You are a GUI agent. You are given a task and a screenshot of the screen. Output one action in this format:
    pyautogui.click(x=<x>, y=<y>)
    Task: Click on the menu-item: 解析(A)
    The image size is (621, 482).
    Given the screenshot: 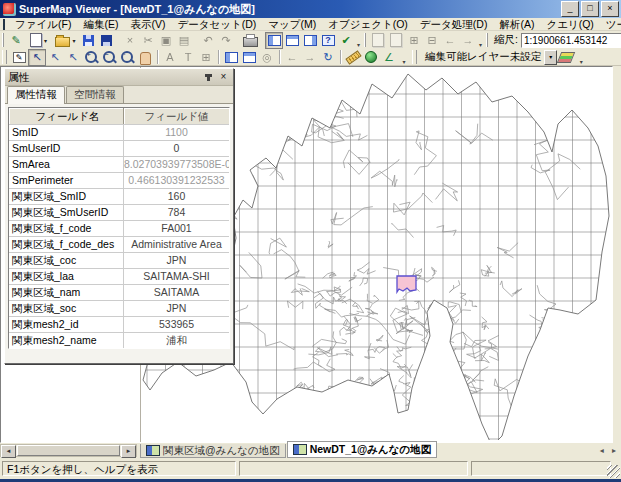 What is the action you would take?
    pyautogui.click(x=516, y=24)
    